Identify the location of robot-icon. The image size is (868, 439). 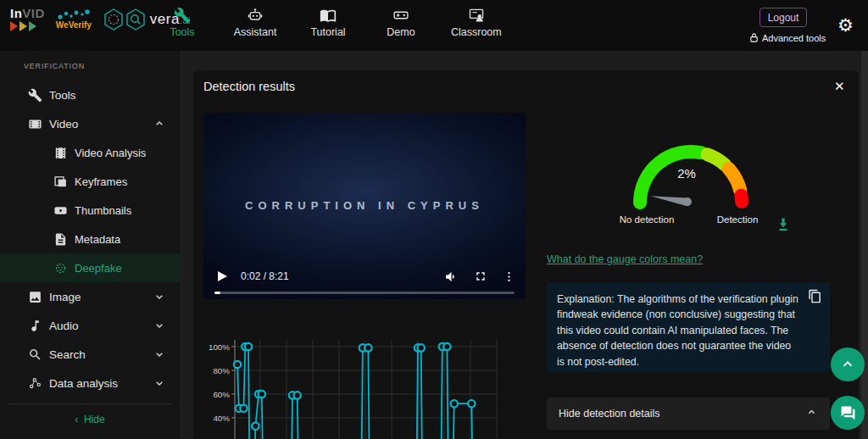
(255, 15).